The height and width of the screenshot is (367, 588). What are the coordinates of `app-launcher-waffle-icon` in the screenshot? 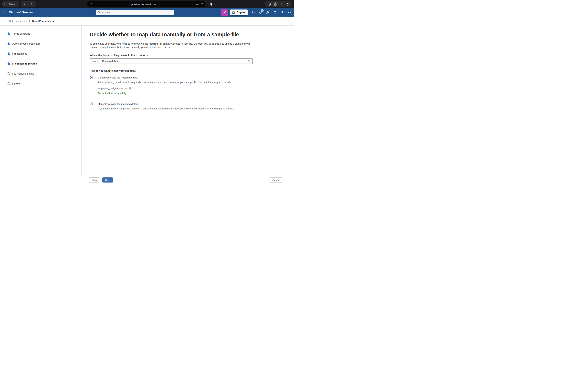 It's located at (4, 13).